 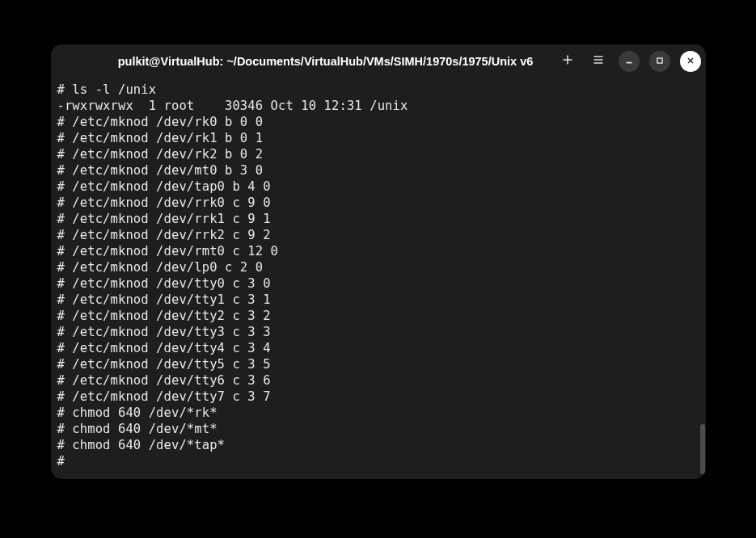 I want to click on terminal-line: # /etc/mknod /dev/tap0 b 4 0, so click(x=378, y=187).